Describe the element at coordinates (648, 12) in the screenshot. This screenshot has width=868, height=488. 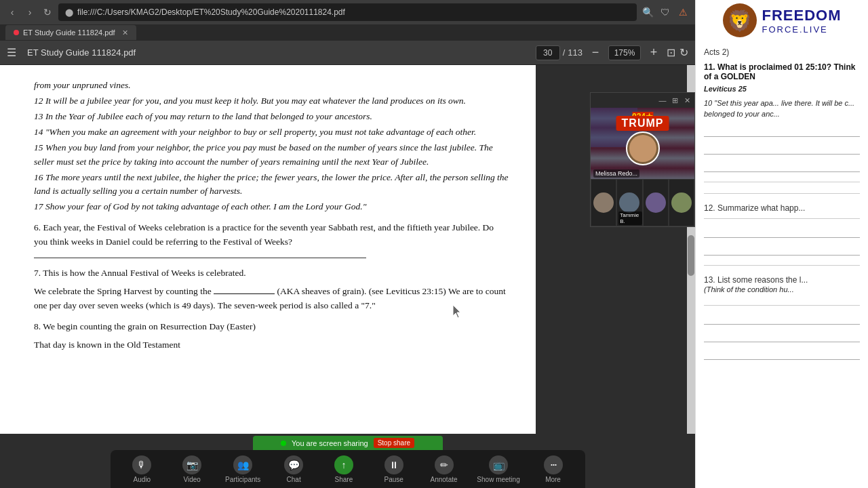
I see `search-icon: 🔍` at that location.